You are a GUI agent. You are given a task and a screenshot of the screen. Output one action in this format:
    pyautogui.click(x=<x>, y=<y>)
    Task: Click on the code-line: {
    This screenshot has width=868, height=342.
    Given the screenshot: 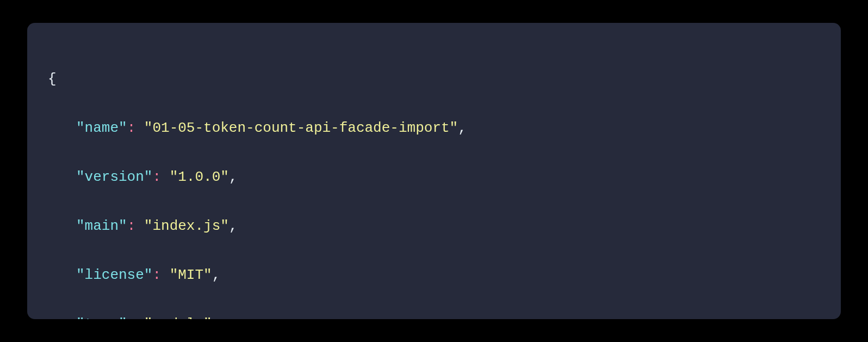 What is the action you would take?
    pyautogui.click(x=434, y=80)
    